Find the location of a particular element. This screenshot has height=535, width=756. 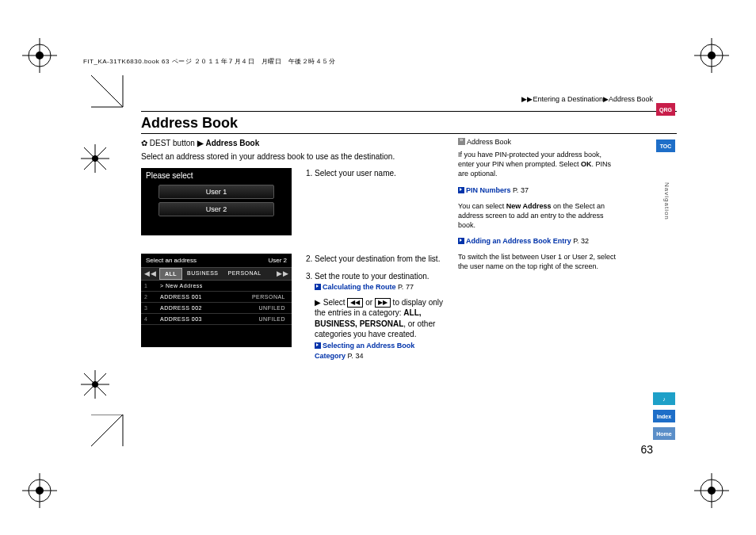

link-pin-numbers: PIN Numbers P. 37 is located at coordinates (537, 190).